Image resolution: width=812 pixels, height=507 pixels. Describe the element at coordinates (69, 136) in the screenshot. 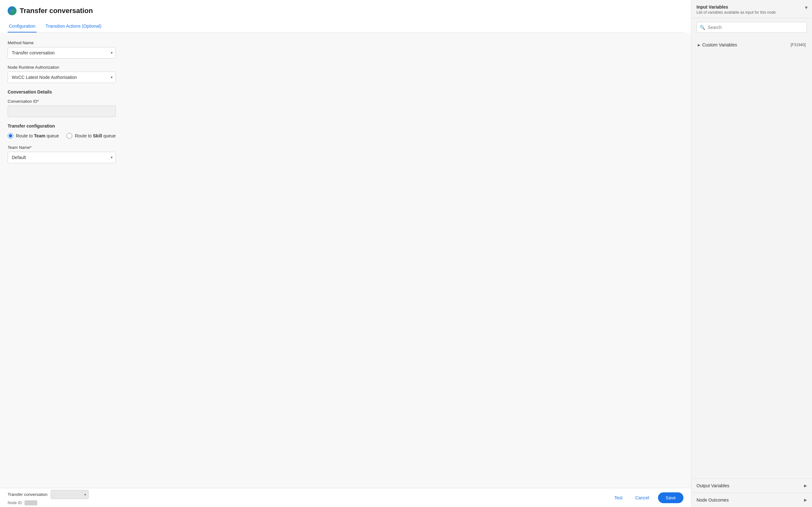

I see `radio-skill-input` at that location.